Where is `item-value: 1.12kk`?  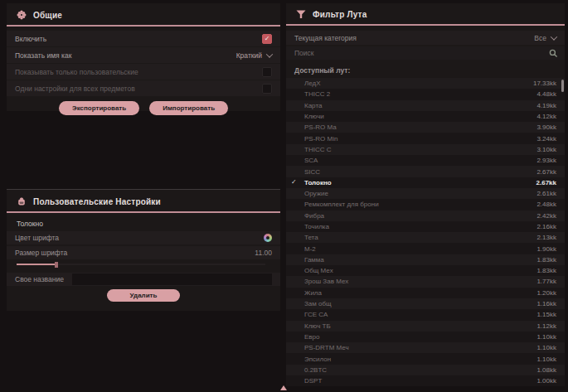 item-value: 1.12kk is located at coordinates (546, 327).